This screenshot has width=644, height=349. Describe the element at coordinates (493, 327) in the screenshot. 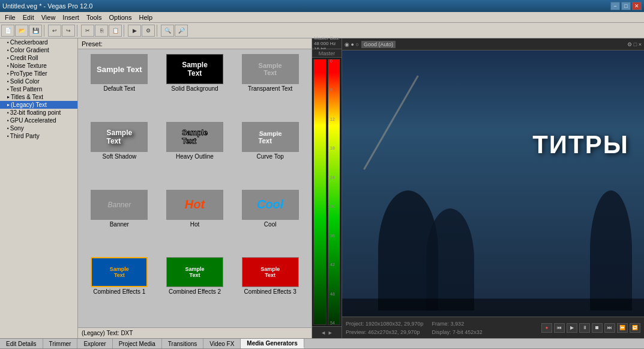

I see `preview-footer: Project: 1920x1080x32, 29,970p Preview: …` at that location.